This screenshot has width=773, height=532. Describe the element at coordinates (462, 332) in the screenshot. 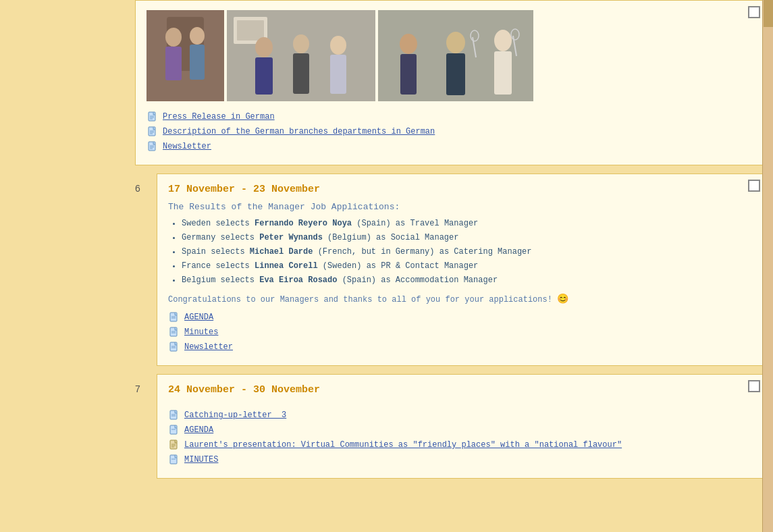

I see `file-links-section6: AGENDA Minutes` at that location.